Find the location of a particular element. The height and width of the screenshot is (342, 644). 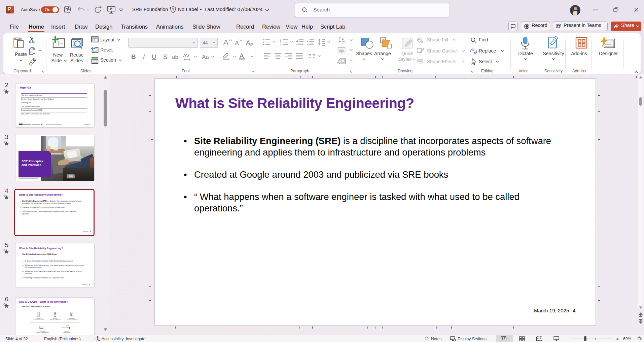

svg-text: AV is located at coordinates (186, 56).